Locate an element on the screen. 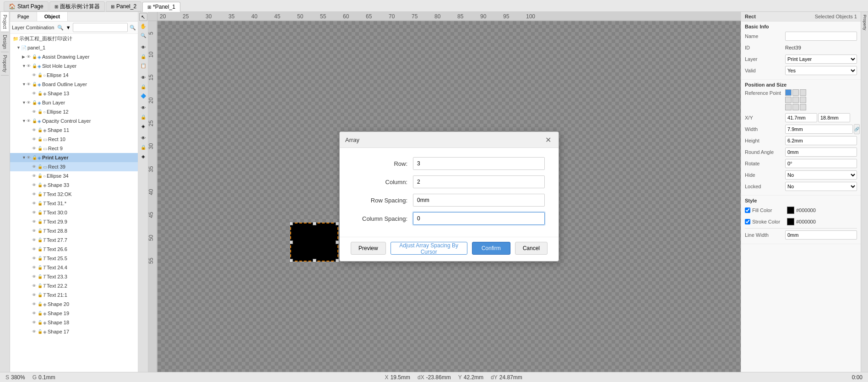 The width and height of the screenshot is (868, 382). eye-t24: 👁 is located at coordinates (35, 267).